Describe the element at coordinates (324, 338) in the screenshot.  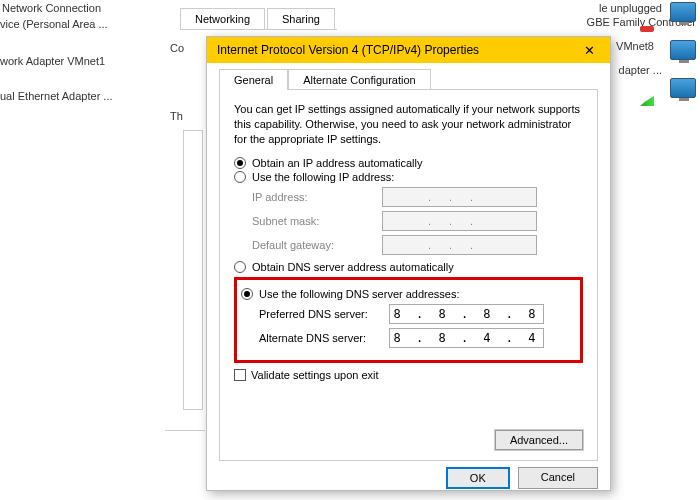
I see `field-label: Alternate DNS server:` at that location.